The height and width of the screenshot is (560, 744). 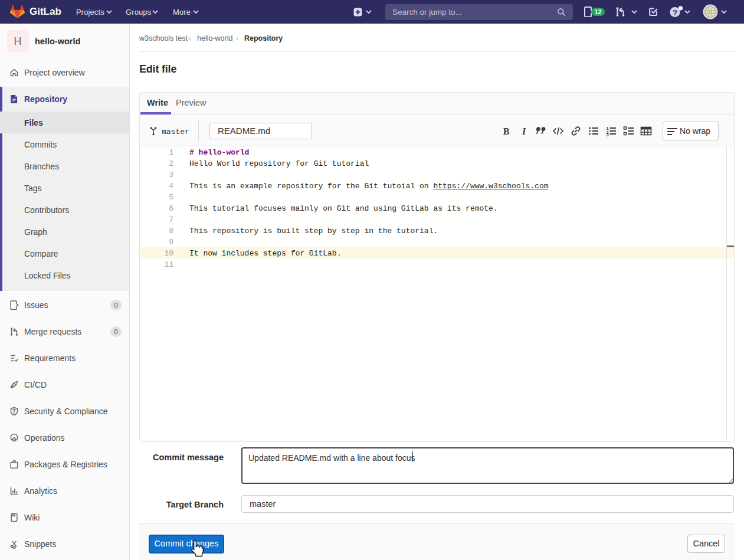 I want to click on svg-text: I, so click(x=524, y=131).